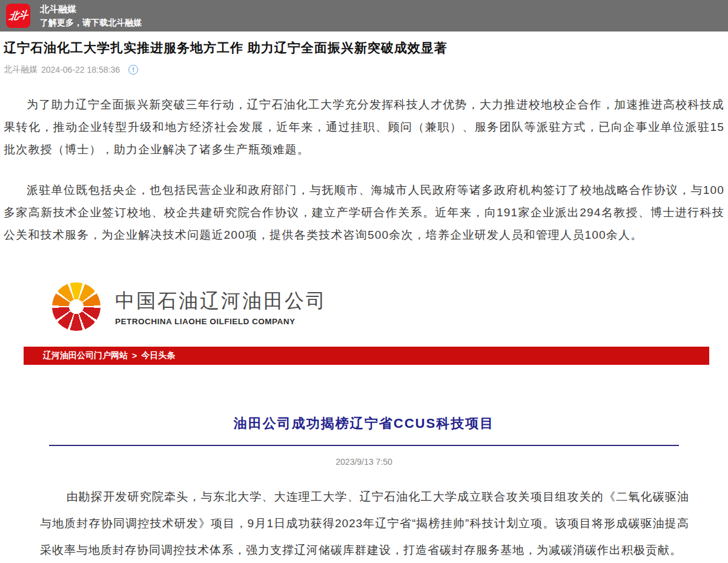 This screenshot has width=728, height=563. I want to click on breadcrumb: 辽河油田公司门户网站 > 今日头条, so click(366, 356).